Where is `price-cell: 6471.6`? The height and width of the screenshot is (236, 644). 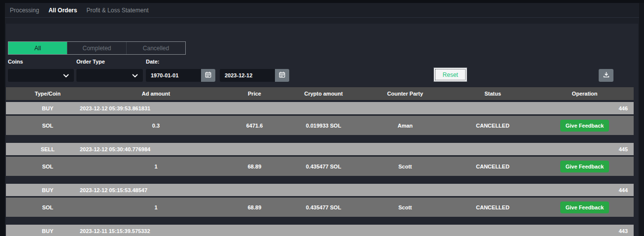
price-cell: 6471.6 is located at coordinates (255, 126).